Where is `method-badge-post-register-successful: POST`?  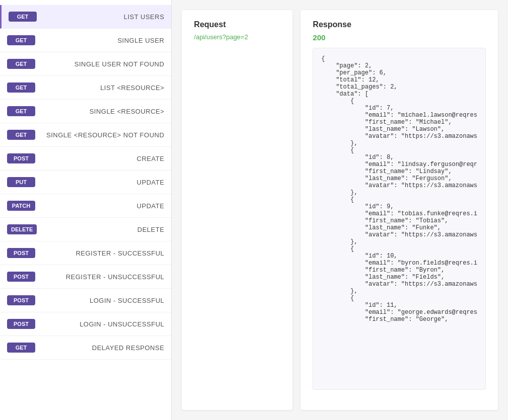 method-badge-post-register-successful: POST is located at coordinates (21, 253).